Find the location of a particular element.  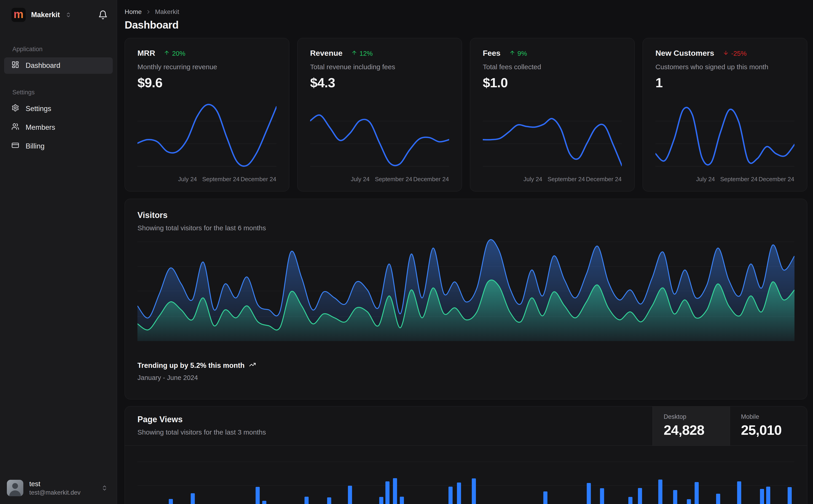

page-views-header: Page Views Showing total visitors for th… is located at coordinates (466, 426).